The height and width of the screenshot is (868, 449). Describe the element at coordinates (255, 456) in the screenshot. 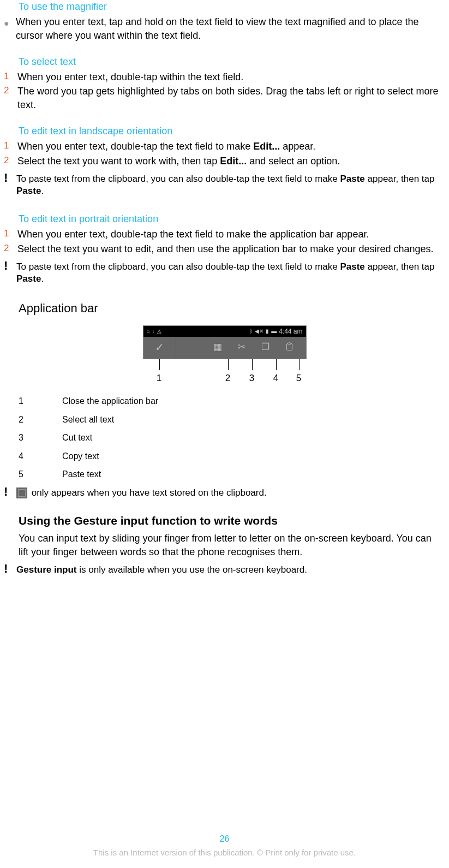

I see `legend-text: Copy text` at that location.